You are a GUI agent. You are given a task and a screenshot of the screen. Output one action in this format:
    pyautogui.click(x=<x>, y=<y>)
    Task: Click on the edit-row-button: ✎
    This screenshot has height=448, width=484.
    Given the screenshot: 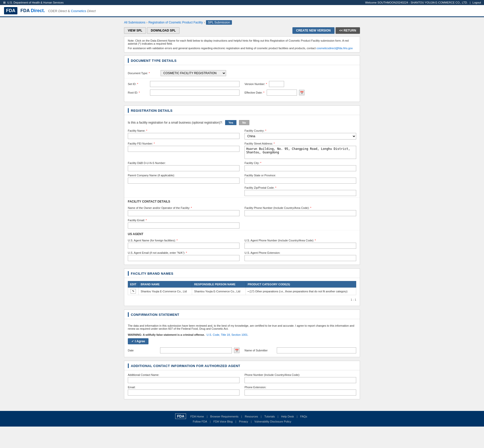 What is the action you would take?
    pyautogui.click(x=133, y=291)
    